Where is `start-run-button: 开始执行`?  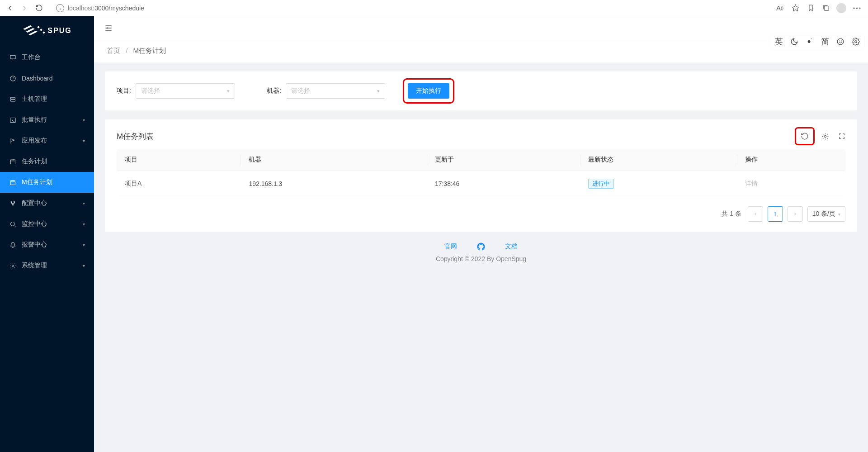 start-run-button: 开始执行 is located at coordinates (429, 91).